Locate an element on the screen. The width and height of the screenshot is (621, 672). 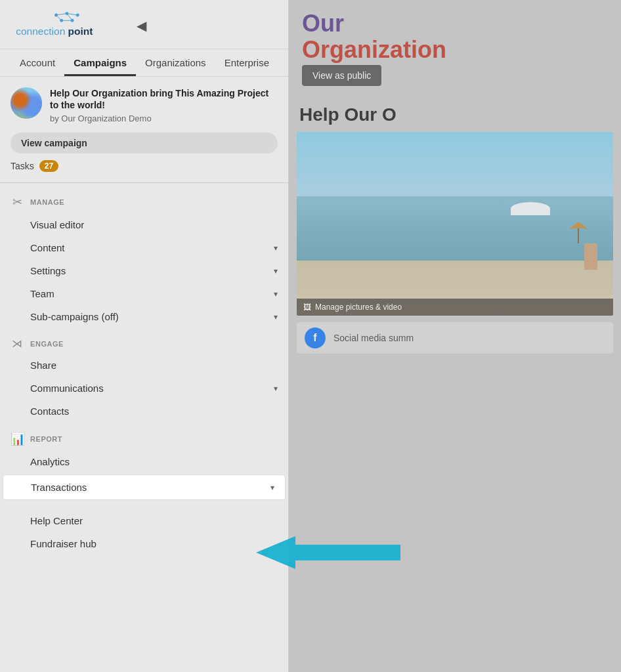
menu-visual-editor: Visual editor is located at coordinates (144, 224).